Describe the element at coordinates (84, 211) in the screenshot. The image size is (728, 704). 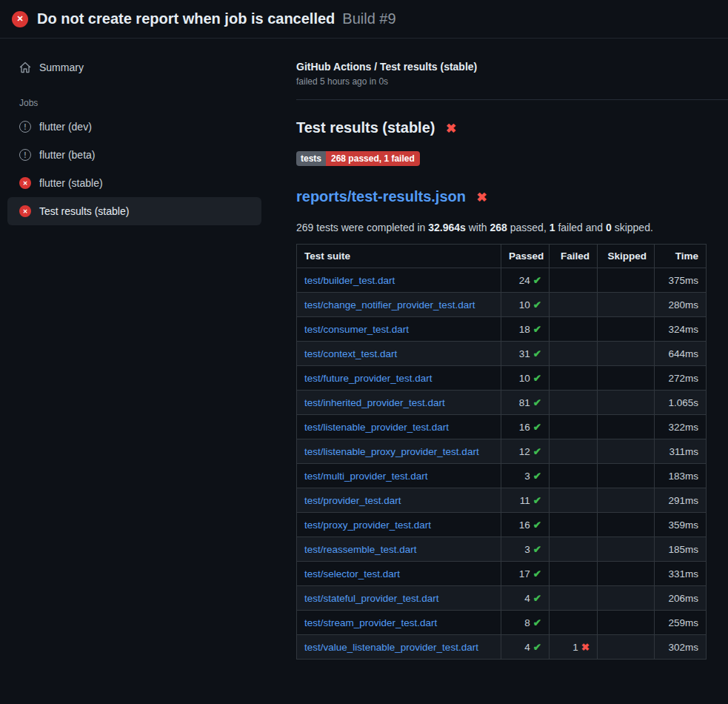
I see `job-label: Test results (stable)` at that location.